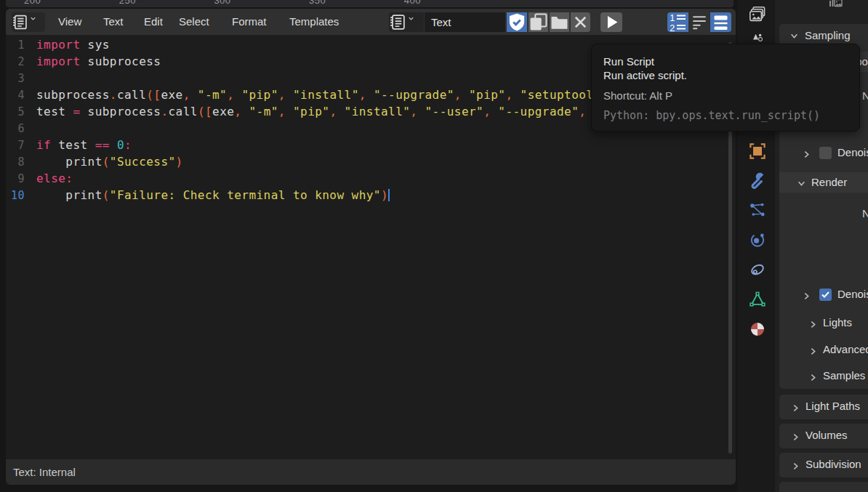 This screenshot has width=868, height=492. What do you see at coordinates (389, 195) in the screenshot?
I see `text-cursor` at bounding box center [389, 195].